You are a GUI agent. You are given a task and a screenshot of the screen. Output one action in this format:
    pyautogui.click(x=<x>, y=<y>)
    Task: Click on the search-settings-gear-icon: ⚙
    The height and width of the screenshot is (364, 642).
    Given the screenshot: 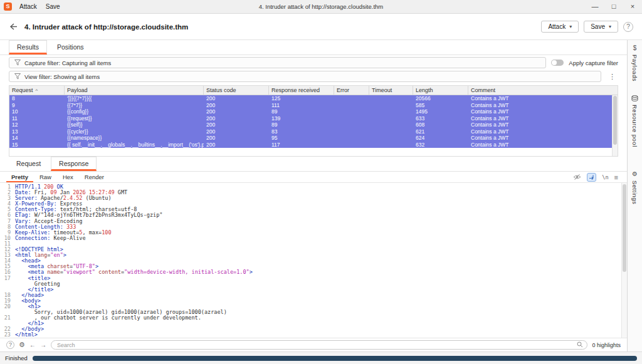 What is the action you would take?
    pyautogui.click(x=22, y=345)
    